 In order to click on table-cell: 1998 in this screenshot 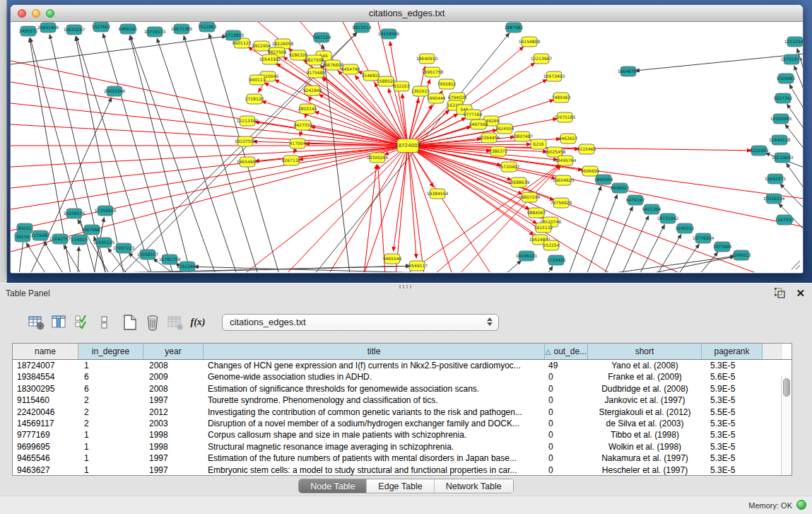, I will do `click(174, 447)`.